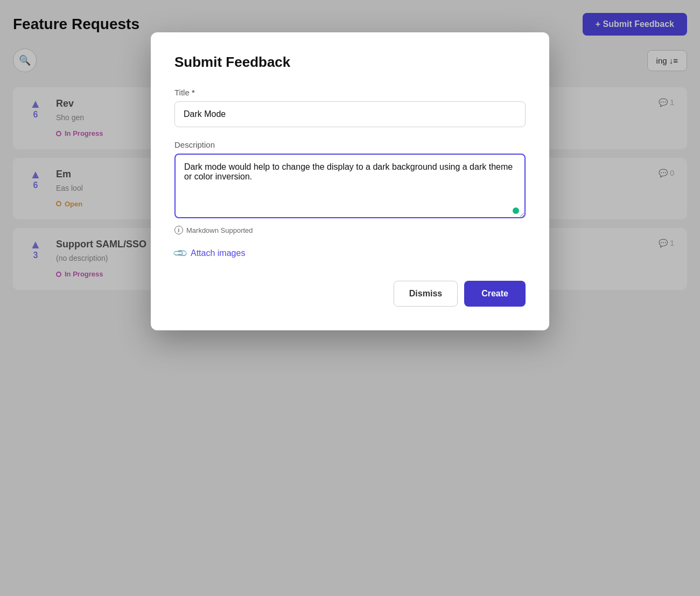 The width and height of the screenshot is (700, 596). Describe the element at coordinates (516, 211) in the screenshot. I see `green-status-dot` at that location.